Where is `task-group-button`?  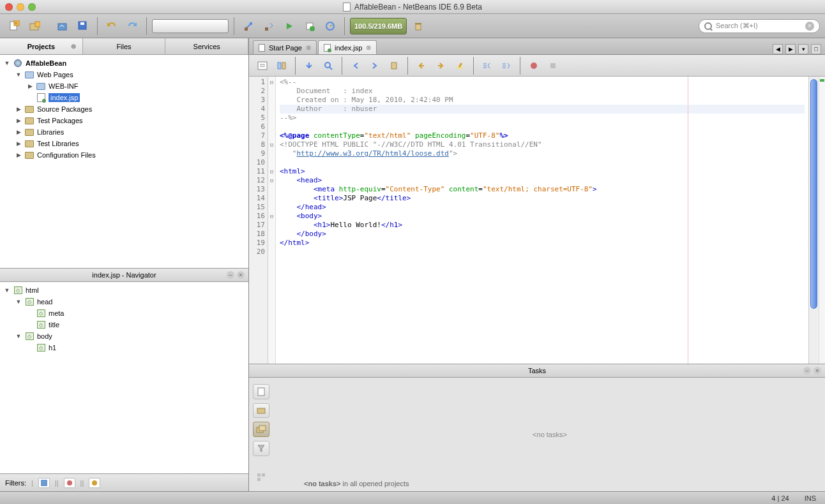 task-group-button is located at coordinates (261, 477).